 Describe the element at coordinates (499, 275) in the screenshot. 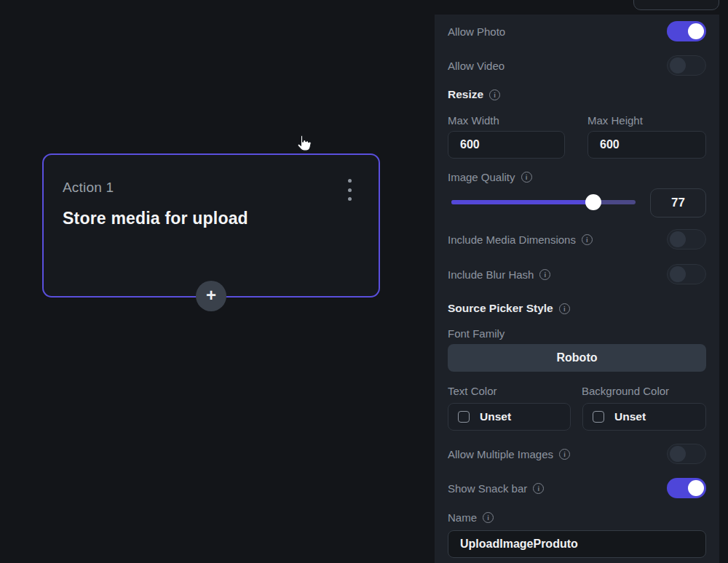

I see `include-blur-hash-label: Include Blur Hash i` at that location.